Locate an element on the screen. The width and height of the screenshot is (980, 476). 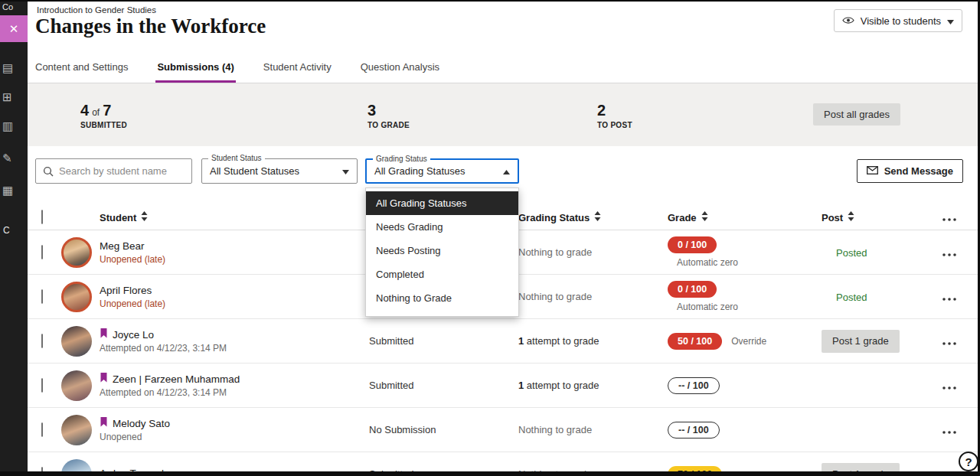
student-status-label: Student Status is located at coordinates (237, 158).